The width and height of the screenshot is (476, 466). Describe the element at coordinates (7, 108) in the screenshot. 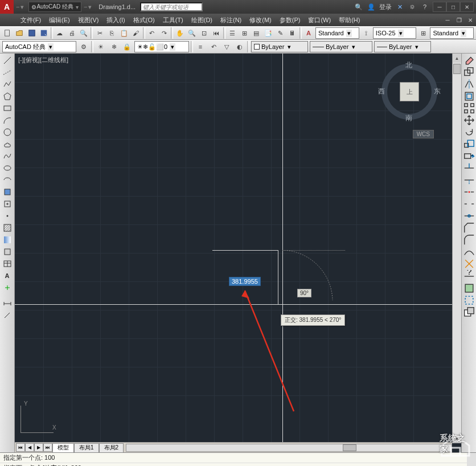

I see `rectangle-tool` at that location.